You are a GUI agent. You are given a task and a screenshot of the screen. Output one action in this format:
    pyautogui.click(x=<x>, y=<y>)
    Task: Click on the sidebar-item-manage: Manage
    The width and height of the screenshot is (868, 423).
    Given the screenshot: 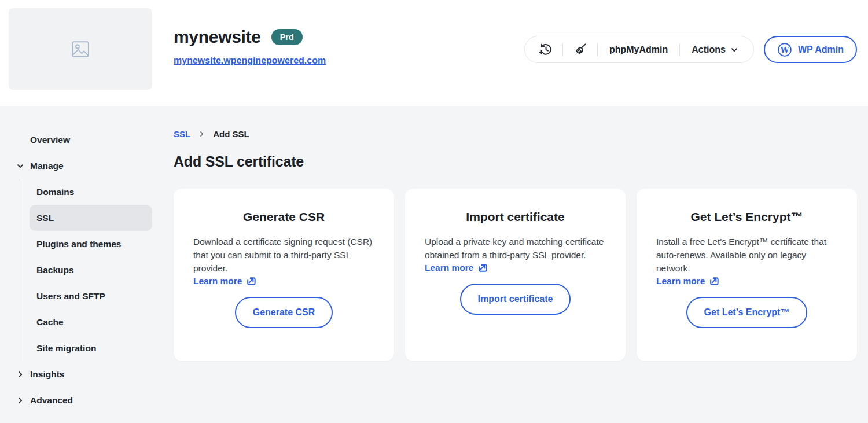 What is the action you would take?
    pyautogui.click(x=87, y=165)
    